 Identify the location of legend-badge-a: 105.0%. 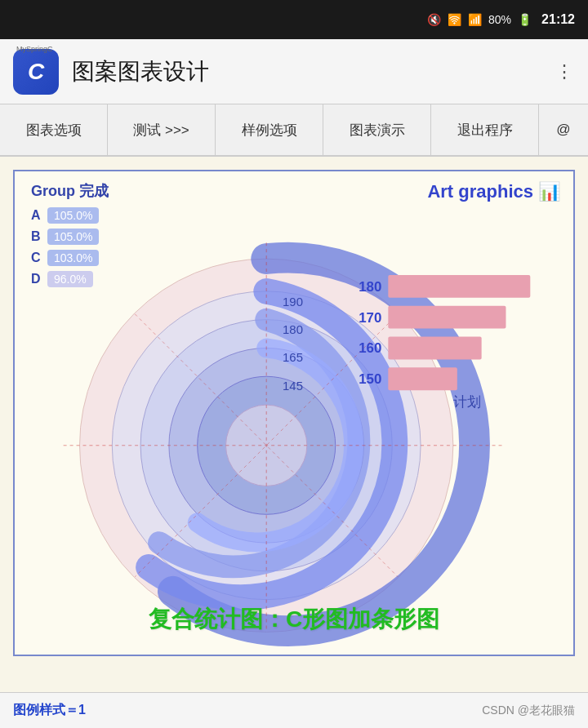
(74, 215).